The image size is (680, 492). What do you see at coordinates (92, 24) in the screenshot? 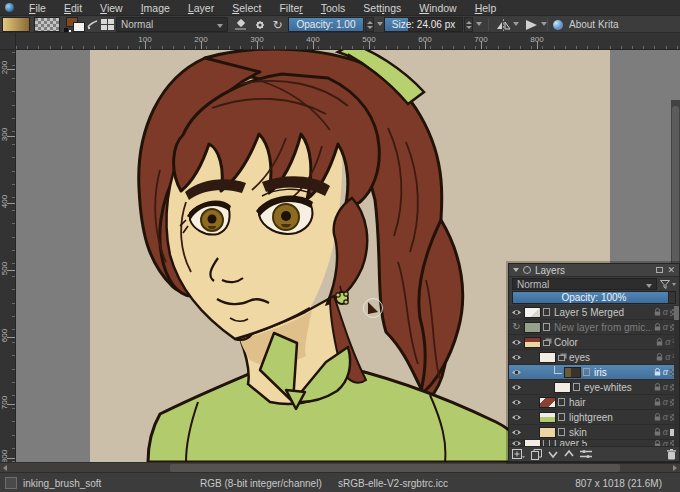
I see `edit-brush-settings-icon` at bounding box center [92, 24].